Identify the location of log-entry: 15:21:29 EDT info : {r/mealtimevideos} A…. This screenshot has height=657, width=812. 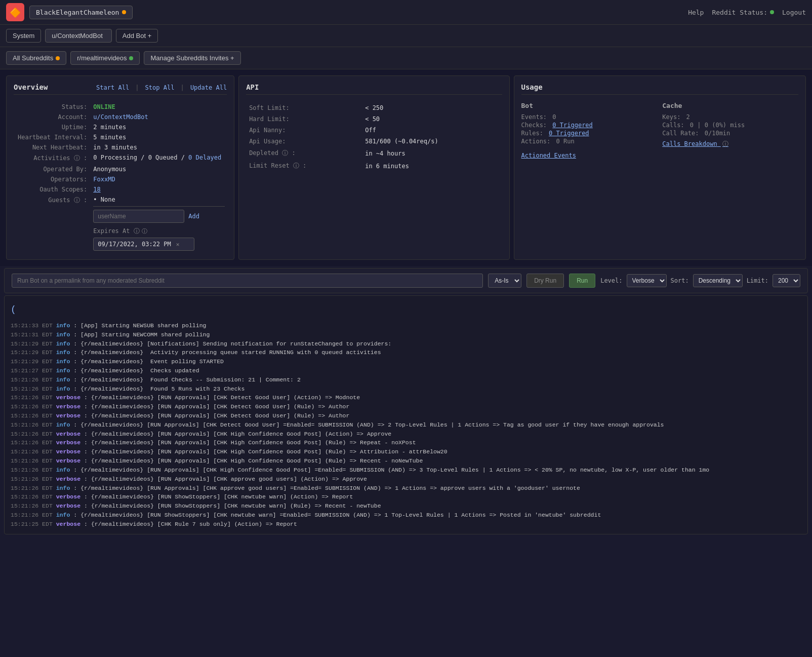
(406, 353).